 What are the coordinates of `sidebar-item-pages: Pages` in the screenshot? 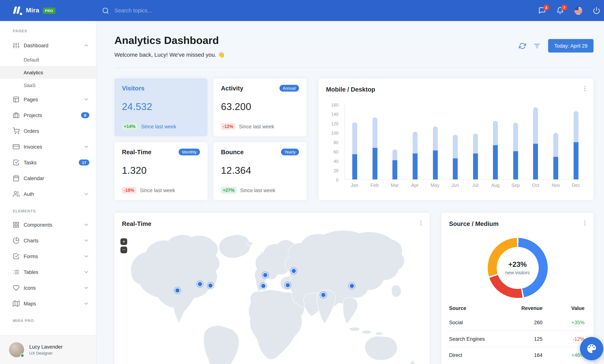 It's located at (48, 100).